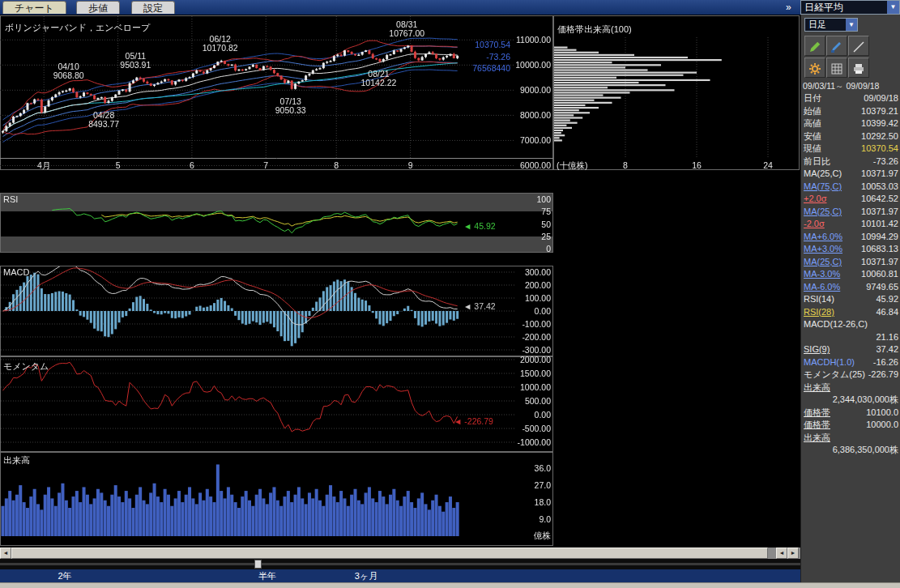  I want to click on sidebar-row: MACD(12-26,C), so click(851, 325).